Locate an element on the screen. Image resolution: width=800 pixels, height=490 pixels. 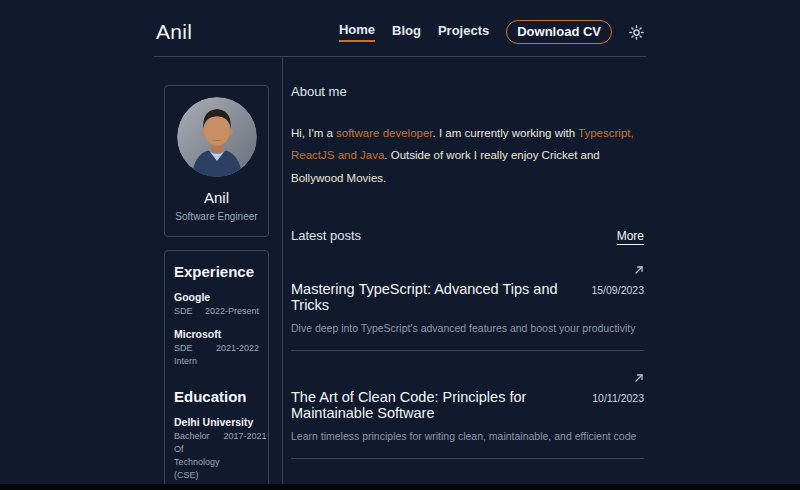
school-name: Delhi University is located at coordinates (216, 422).